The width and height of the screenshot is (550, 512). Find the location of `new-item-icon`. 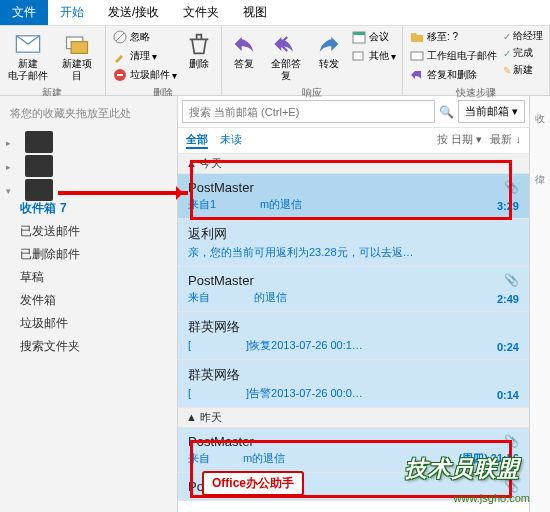

new-item-icon is located at coordinates (77, 44).